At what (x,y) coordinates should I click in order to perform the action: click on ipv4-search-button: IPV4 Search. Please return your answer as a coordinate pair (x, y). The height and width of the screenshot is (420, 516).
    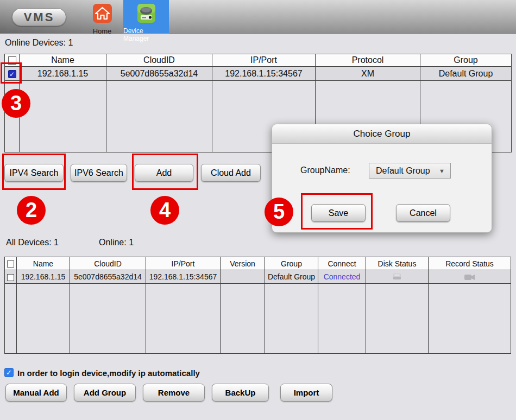
    Looking at the image, I should click on (34, 173).